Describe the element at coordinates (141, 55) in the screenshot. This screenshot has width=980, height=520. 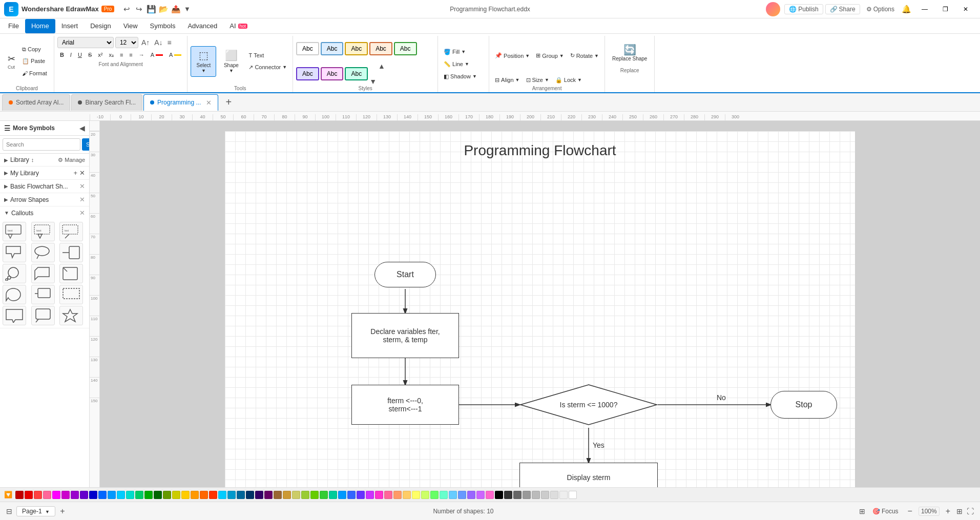
I see `indent-btn: →` at that location.